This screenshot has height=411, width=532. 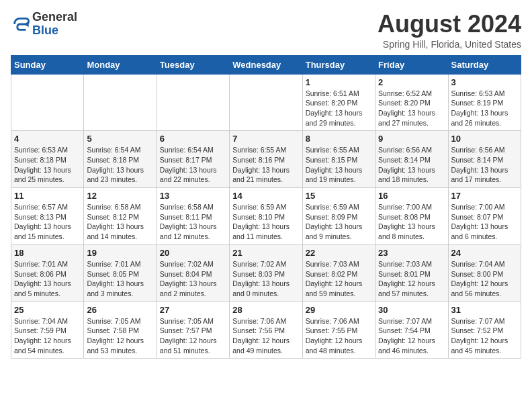 I want to click on day-info: Sunrise: 7:04 AM Sunset: 8:00 PM Dayligh…, so click(x=485, y=279).